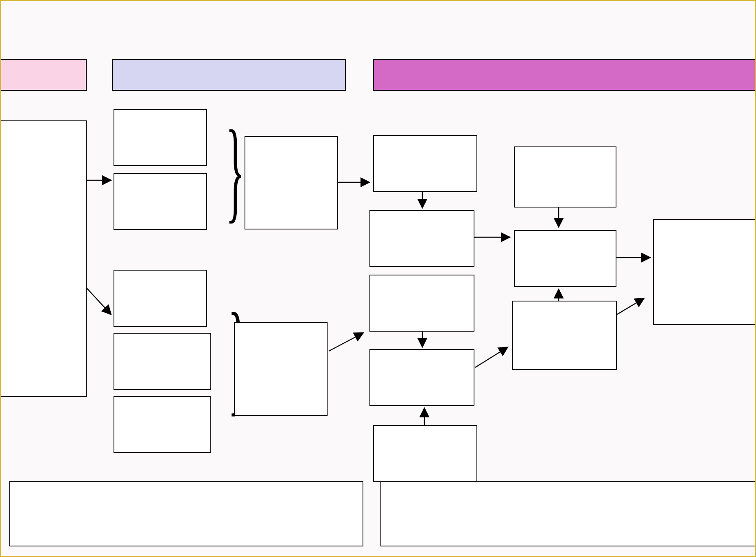  Describe the element at coordinates (281, 369) in the screenshot. I see `box-col3-bottom` at that location.